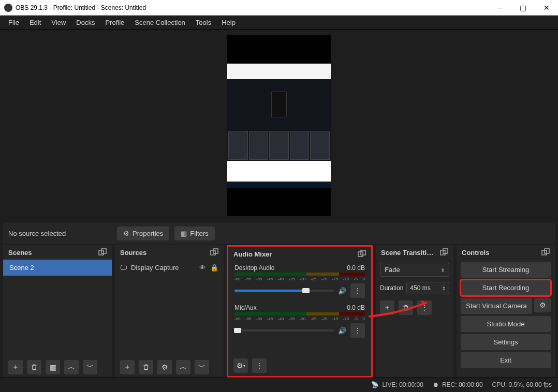 This screenshot has width=558, height=392. What do you see at coordinates (214, 268) in the screenshot?
I see `lock-icon: 🔒` at bounding box center [214, 268].